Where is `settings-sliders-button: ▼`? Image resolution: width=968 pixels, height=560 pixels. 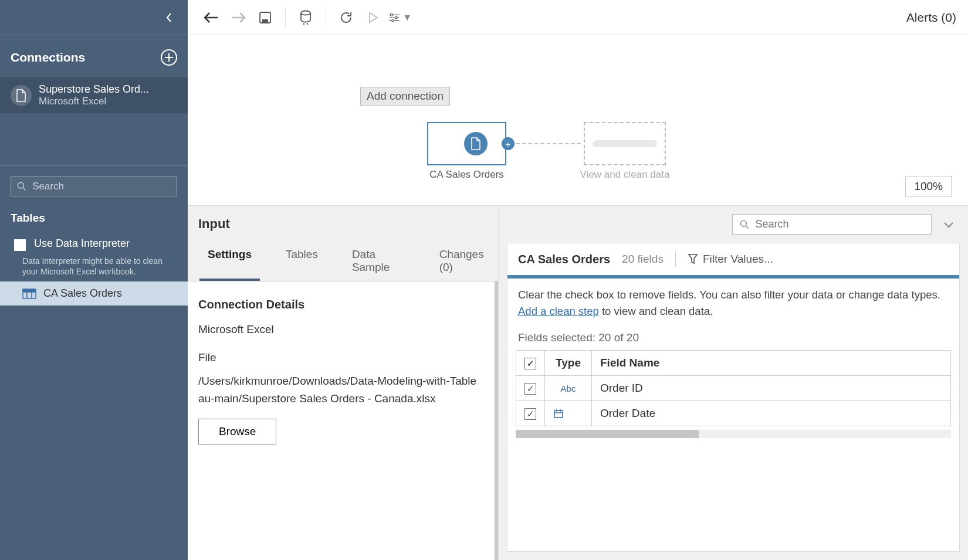 settings-sliders-button: ▼ is located at coordinates (400, 18).